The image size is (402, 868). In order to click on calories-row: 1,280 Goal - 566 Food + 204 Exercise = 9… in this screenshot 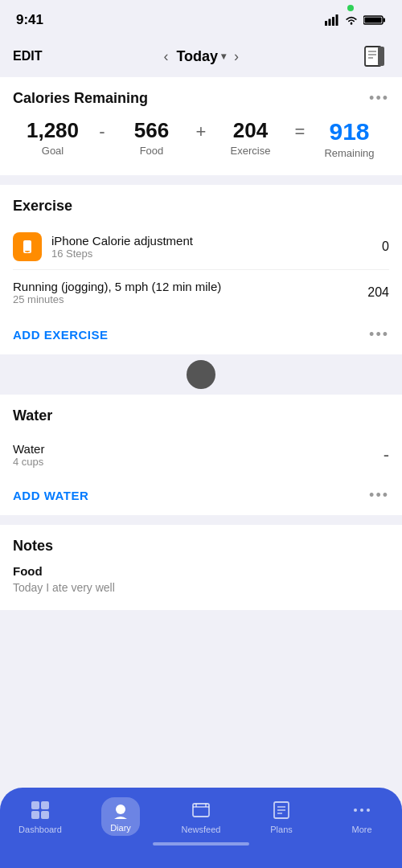, I will do `click(201, 138)`.